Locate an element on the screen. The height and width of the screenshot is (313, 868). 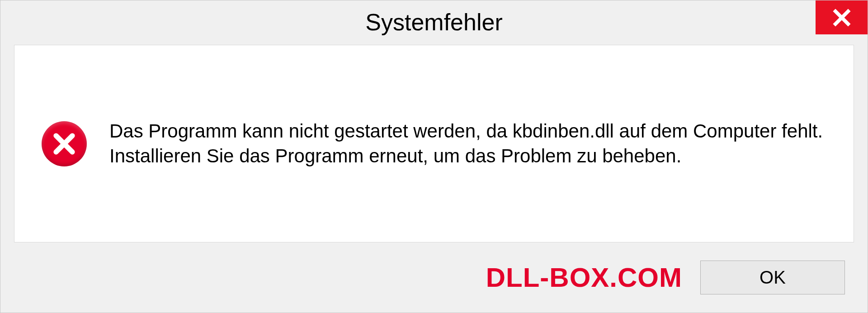
close-button is located at coordinates (842, 17).